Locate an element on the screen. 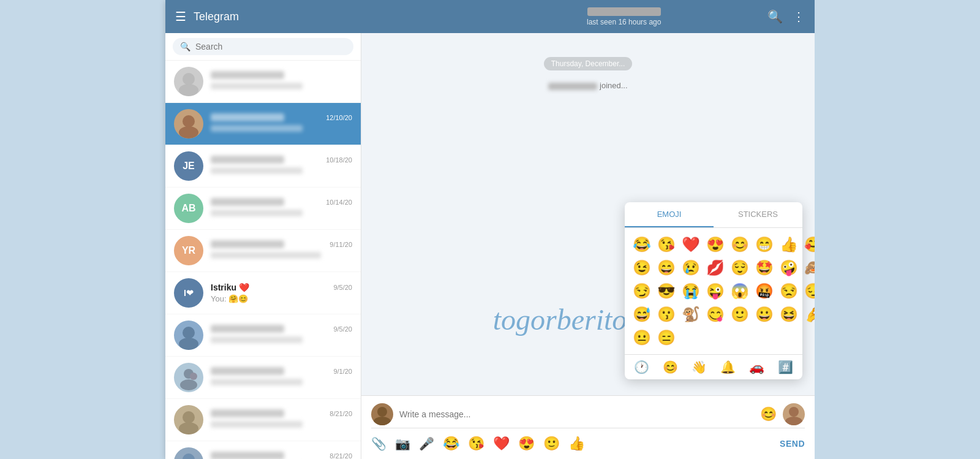 This screenshot has height=459, width=980. list-item-active: 12/10/20 is located at coordinates (263, 124).